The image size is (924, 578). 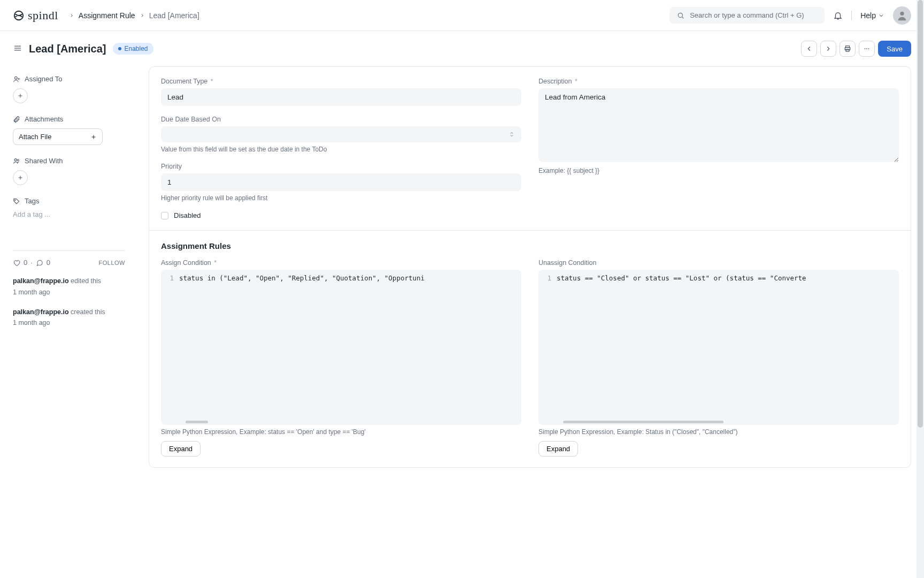 What do you see at coordinates (341, 81) in the screenshot?
I see `document-type-label: Document Type *` at bounding box center [341, 81].